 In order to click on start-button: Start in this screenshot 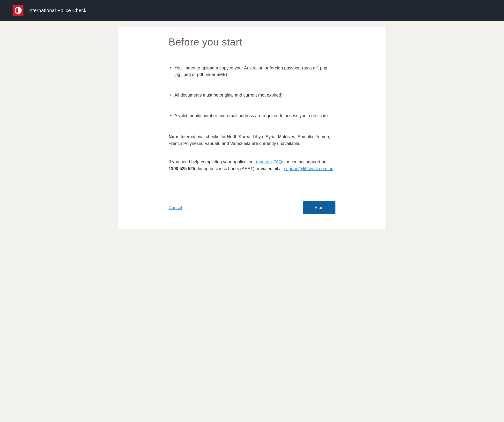, I will do `click(319, 208)`.